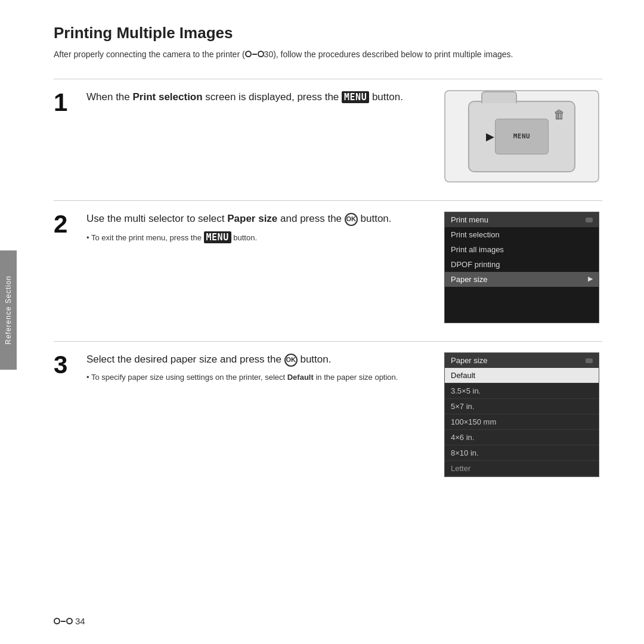 Image resolution: width=644 pixels, height=644 pixels. What do you see at coordinates (70, 267) in the screenshot?
I see `step-2-number: 2` at bounding box center [70, 267].